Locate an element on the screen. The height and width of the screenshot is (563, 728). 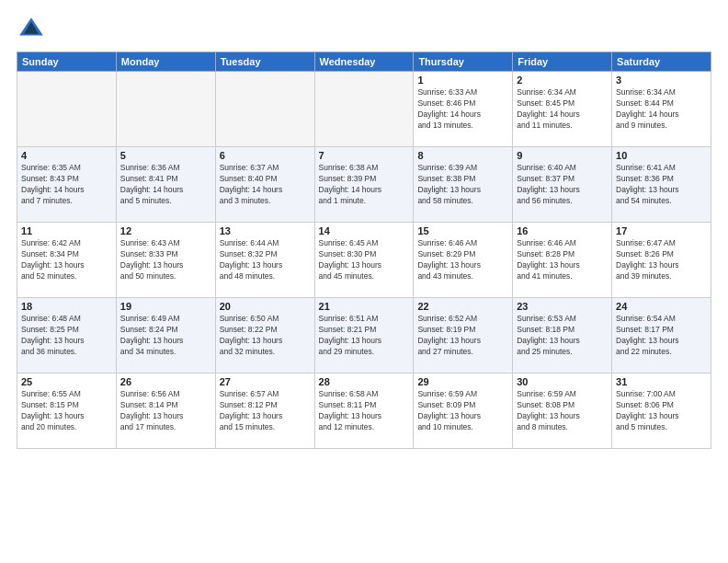
day-info: Sunrise: 6:39 AM Sunset: 8:38 PM Dayligh… is located at coordinates (463, 185).